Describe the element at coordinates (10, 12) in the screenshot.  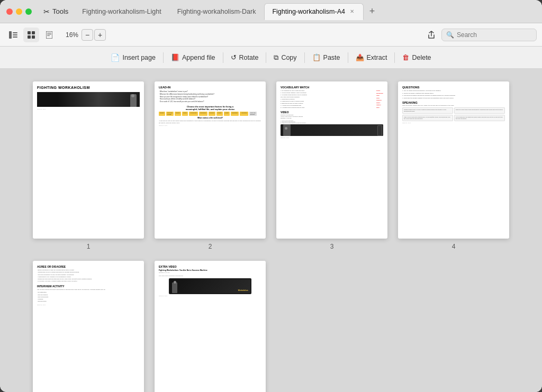
I see `close-button` at that location.